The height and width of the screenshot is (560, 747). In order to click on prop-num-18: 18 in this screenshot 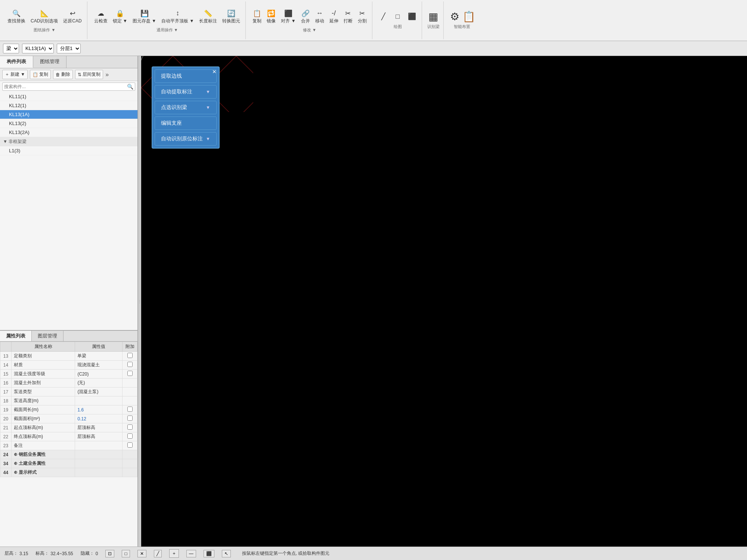, I will do `click(6, 401)`.